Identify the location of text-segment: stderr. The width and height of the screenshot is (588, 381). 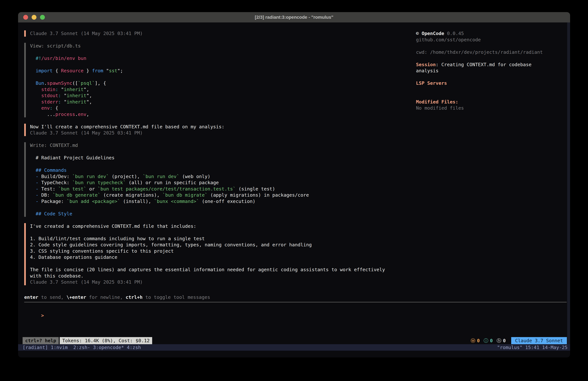
(50, 102).